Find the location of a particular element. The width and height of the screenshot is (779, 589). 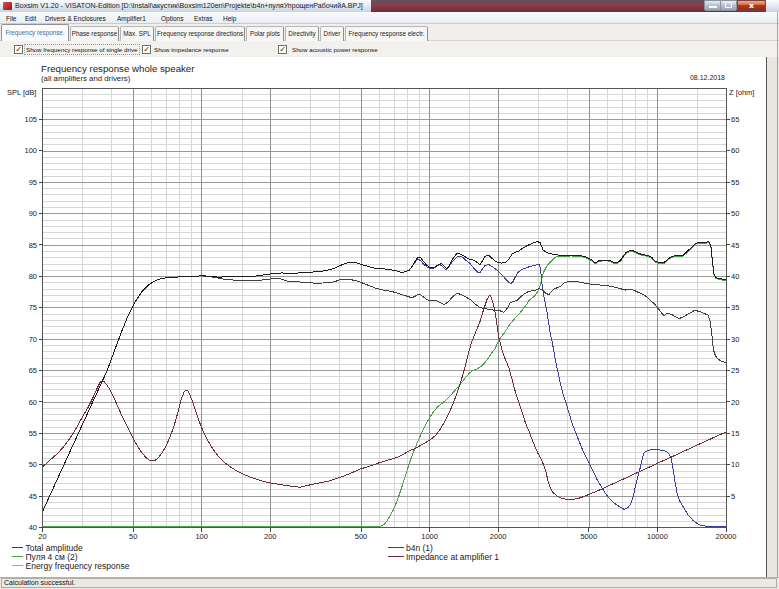

svg-text: 08.12.2018 is located at coordinates (708, 78).